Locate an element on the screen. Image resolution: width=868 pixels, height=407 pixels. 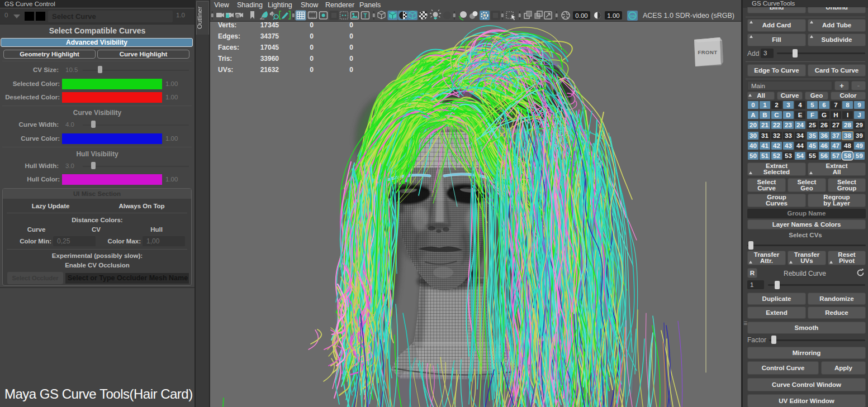
svg-text: ACES 1.0 SDR-video (sRGB) is located at coordinates (689, 16).